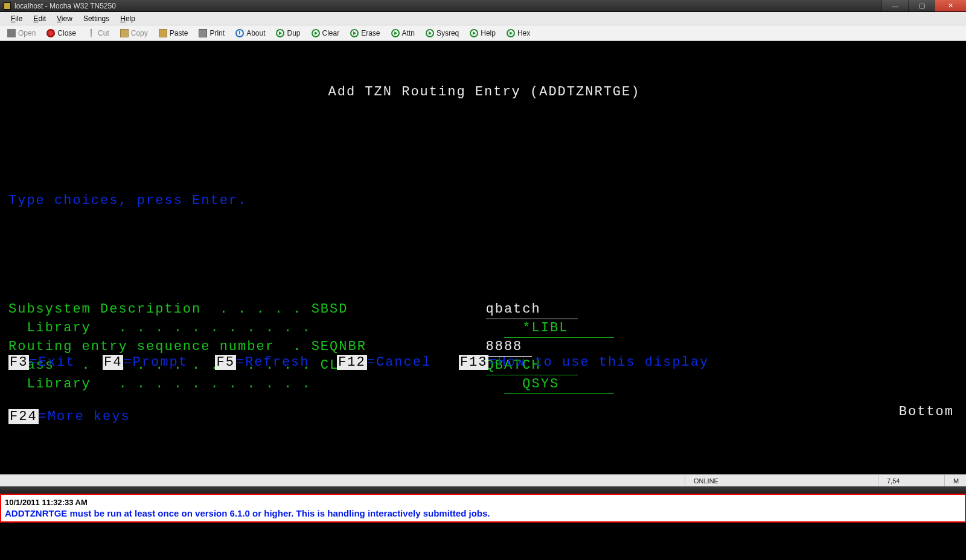 This screenshot has width=966, height=560. What do you see at coordinates (66, 362) in the screenshot?
I see `fkey-label: =Exit` at bounding box center [66, 362].